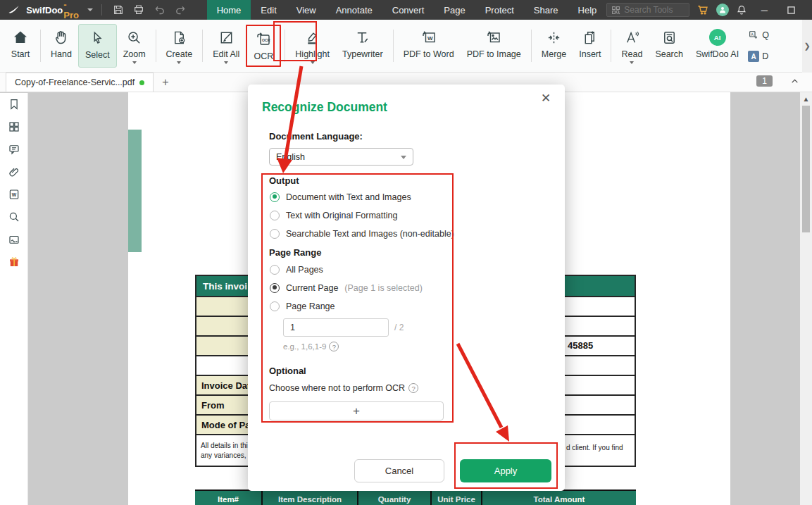 Image resolution: width=812 pixels, height=505 pixels. What do you see at coordinates (764, 10) in the screenshot?
I see `window-minimize-button: ─` at bounding box center [764, 10].